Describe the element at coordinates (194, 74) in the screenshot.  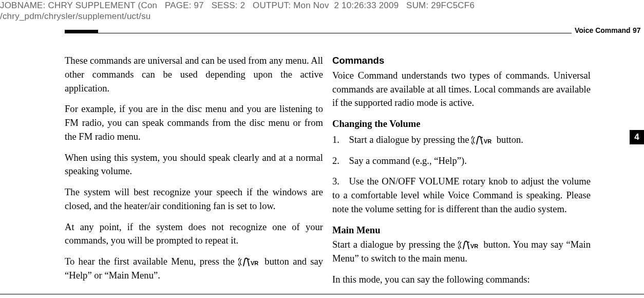
I see `body-paragraph: These commands are universal and can be …` at that location.